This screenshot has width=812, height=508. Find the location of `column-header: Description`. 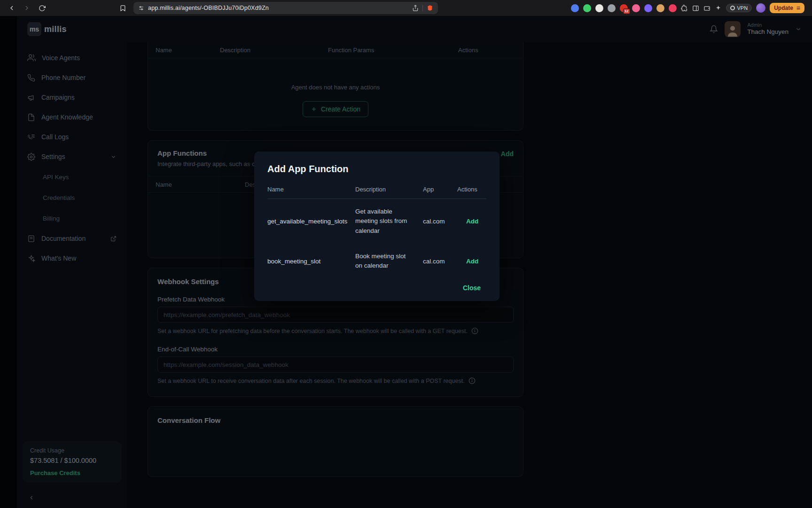

column-header: Description is located at coordinates (389, 189).